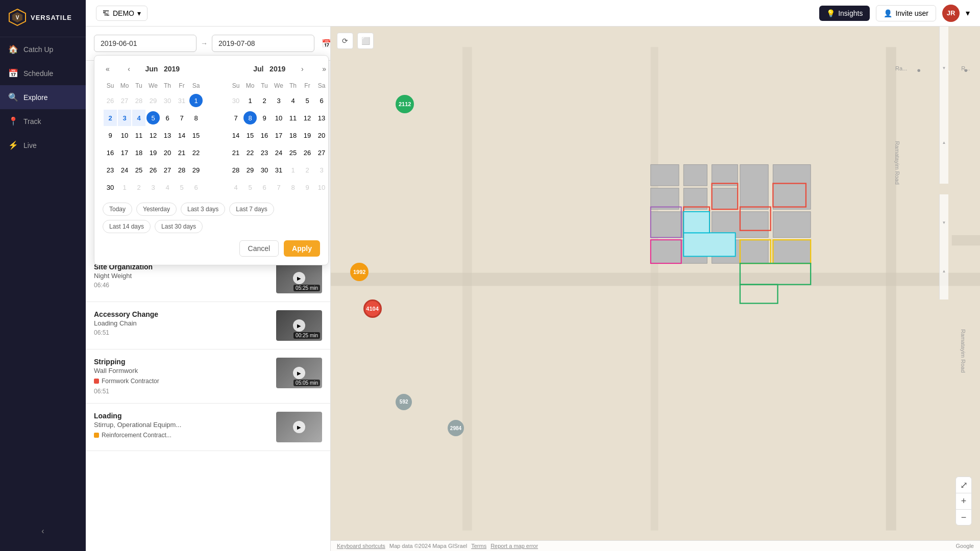  I want to click on demo-selector: 🏗 DEMO ▾, so click(121, 13).